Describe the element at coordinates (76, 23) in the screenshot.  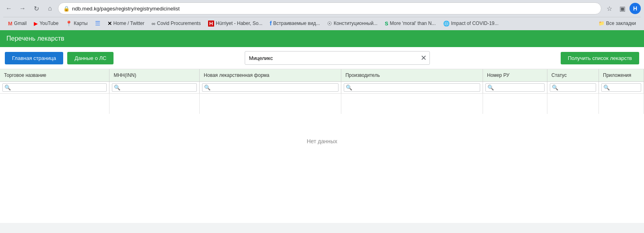
I see `bookmark-maps: 📍 Карты` at that location.